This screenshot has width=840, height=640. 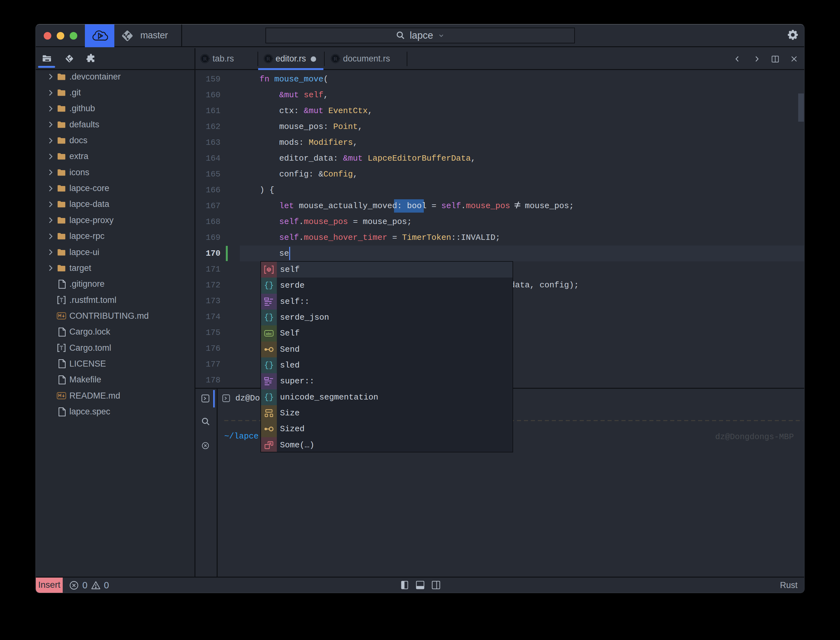 I want to click on svg-text: abc, so click(x=269, y=334).